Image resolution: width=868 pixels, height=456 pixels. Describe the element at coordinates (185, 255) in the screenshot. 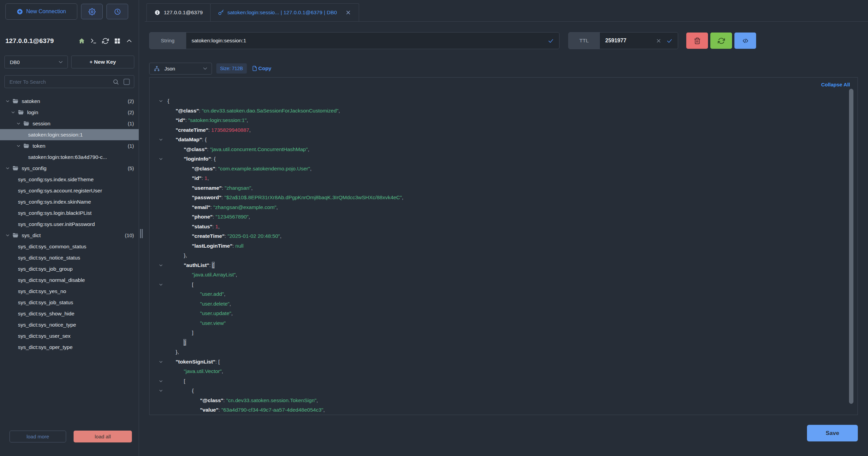

I see `json-token-b: },` at that location.